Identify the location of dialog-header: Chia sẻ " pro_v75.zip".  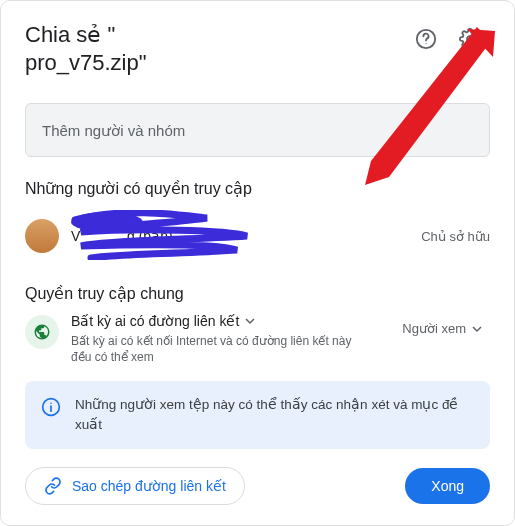
(258, 49).